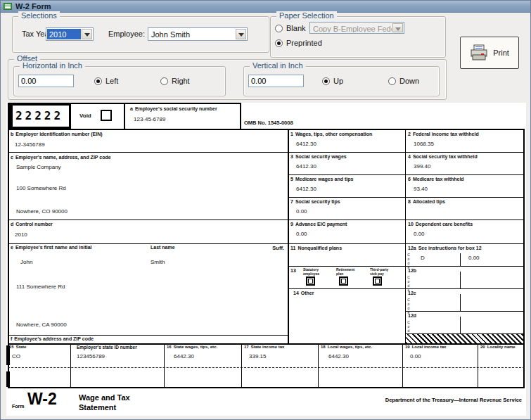 The image size is (531, 420). I want to click on employee-dropdown-icon, so click(241, 34).